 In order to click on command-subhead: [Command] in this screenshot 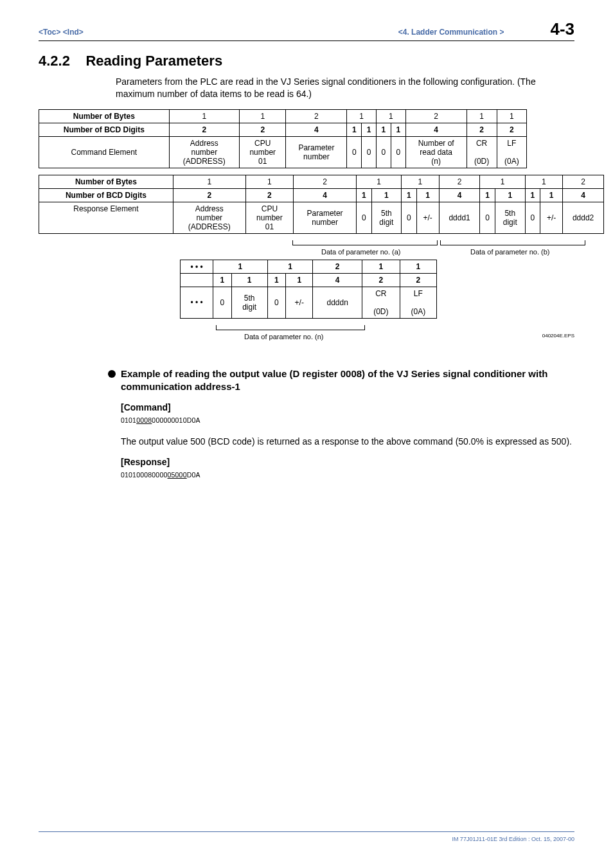, I will do `click(348, 407)`.